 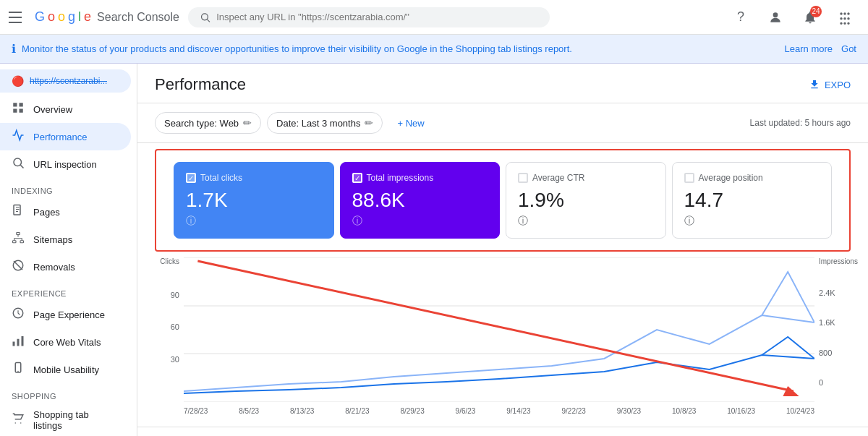 I want to click on y-right-2400: 2.4K, so click(x=835, y=293).